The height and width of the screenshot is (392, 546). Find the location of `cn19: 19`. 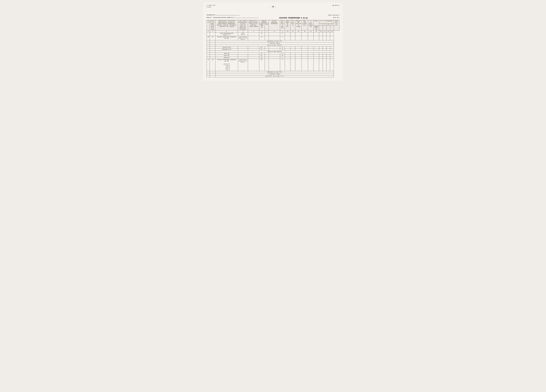

cn19: 19 is located at coordinates (332, 31).